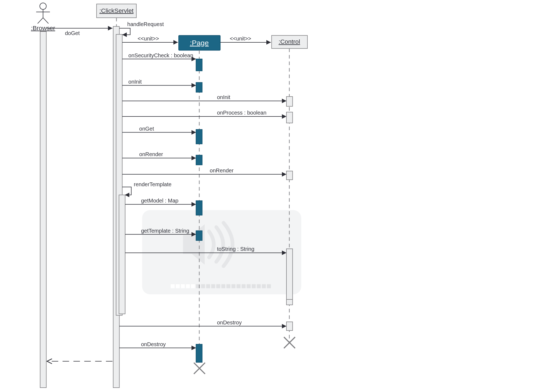 Image resolution: width=549 pixels, height=392 pixels. I want to click on activation-page-getmodel, so click(199, 208).